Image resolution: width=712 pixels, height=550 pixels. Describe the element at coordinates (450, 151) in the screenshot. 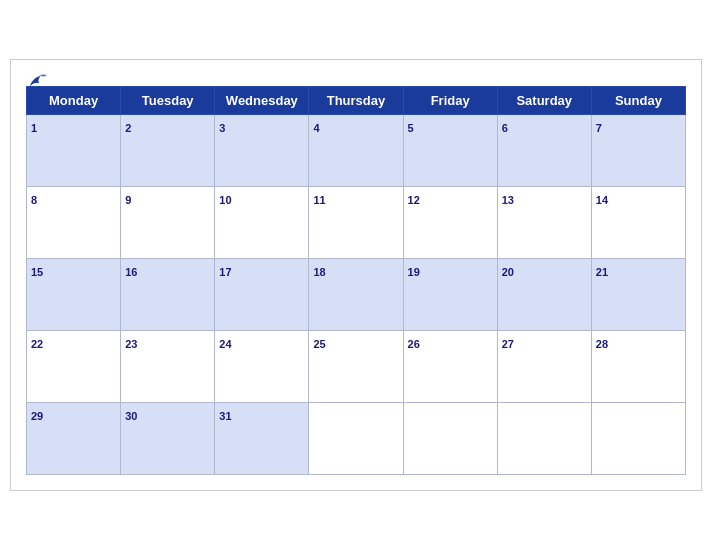

I see `day-cell: 5` at that location.